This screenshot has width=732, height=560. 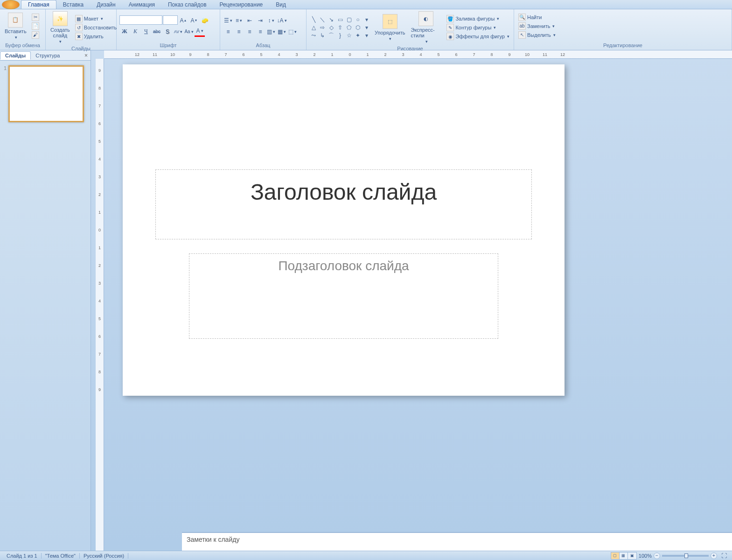 I want to click on layout-label: Макет, so click(x=91, y=19).